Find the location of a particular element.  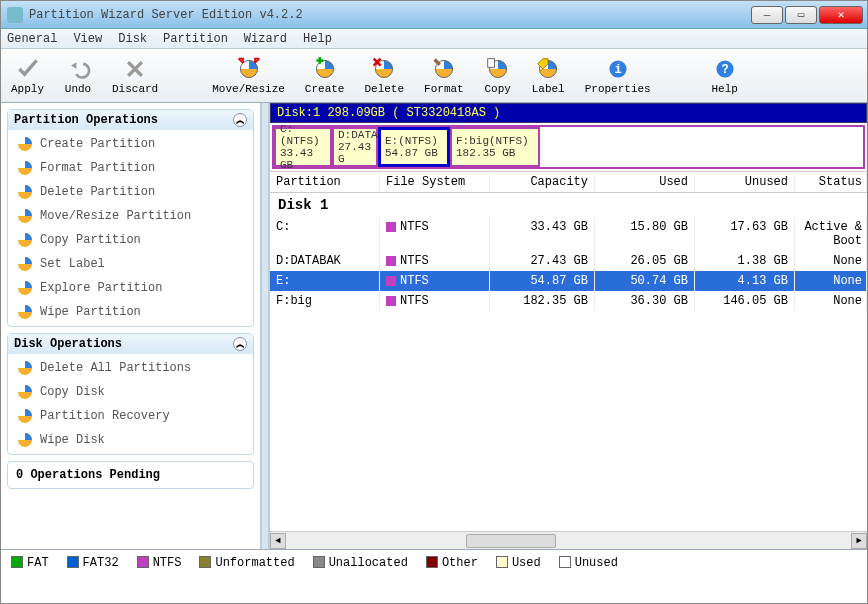

cell-unused: 1.38 GB is located at coordinates (745, 261).